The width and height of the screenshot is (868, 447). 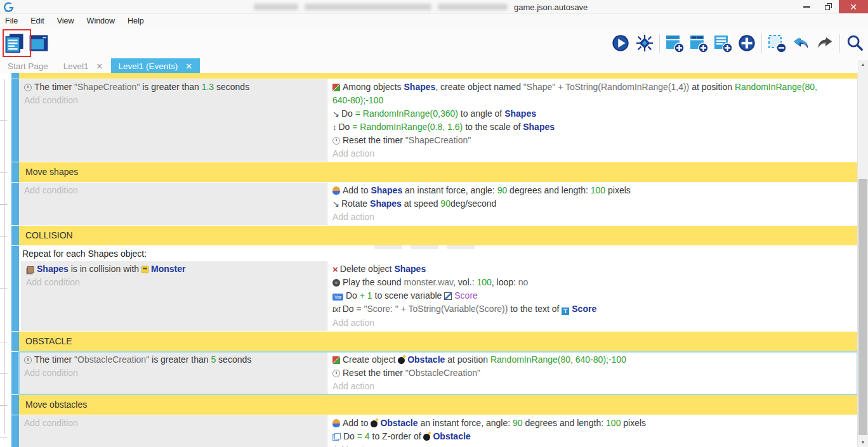 What do you see at coordinates (145, 269) in the screenshot?
I see `monster-object-icon` at bounding box center [145, 269].